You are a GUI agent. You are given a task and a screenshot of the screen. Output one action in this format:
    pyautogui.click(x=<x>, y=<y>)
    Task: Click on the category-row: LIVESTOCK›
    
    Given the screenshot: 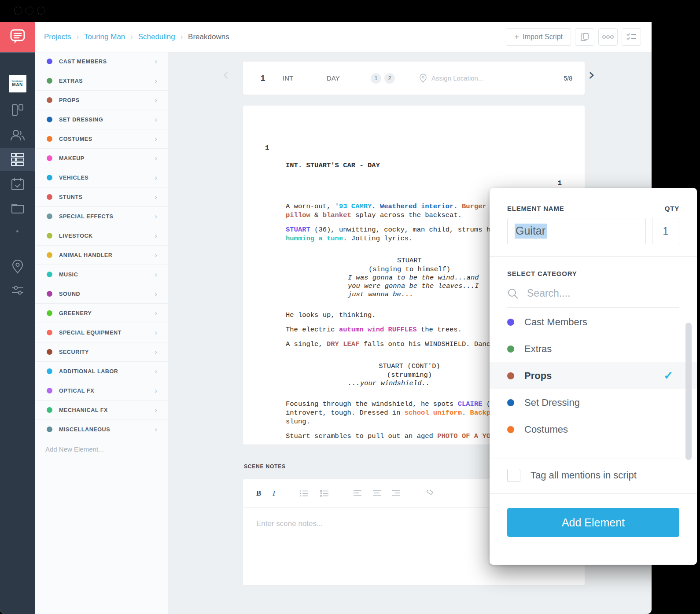 What is the action you would take?
    pyautogui.click(x=101, y=236)
    